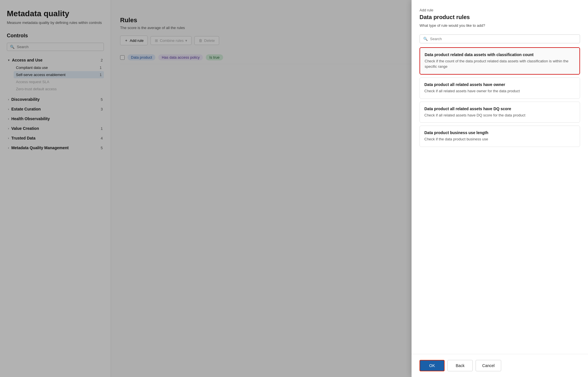 The width and height of the screenshot is (588, 377). What do you see at coordinates (500, 26) in the screenshot?
I see `side-panel-question: What type of rule would you like to add?` at bounding box center [500, 26].